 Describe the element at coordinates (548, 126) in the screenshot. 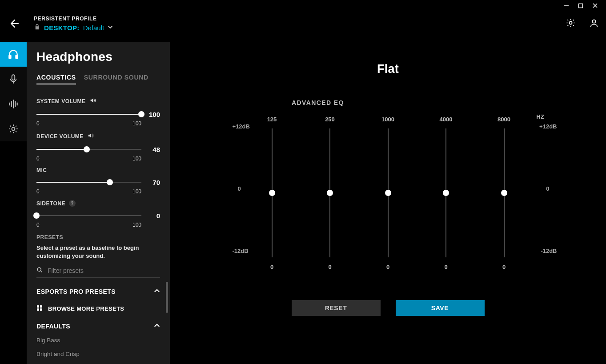

I see `db-label-top-right: +12dB` at that location.